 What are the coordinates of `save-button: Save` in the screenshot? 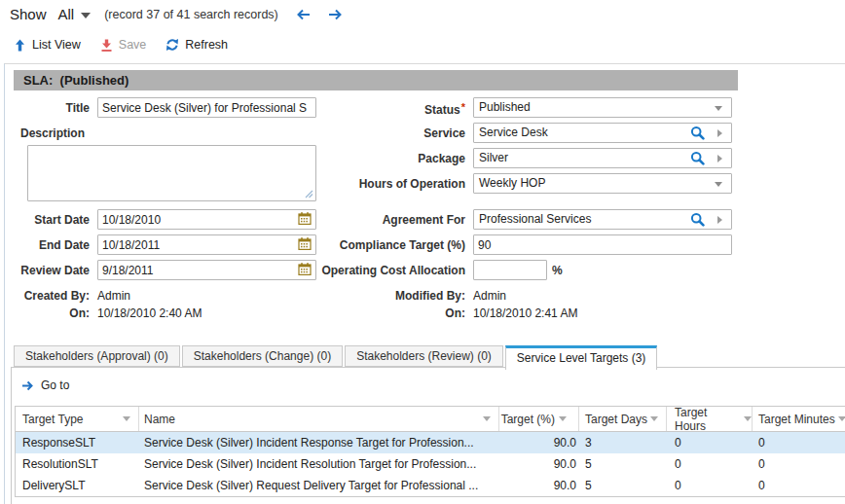 It's located at (124, 45).